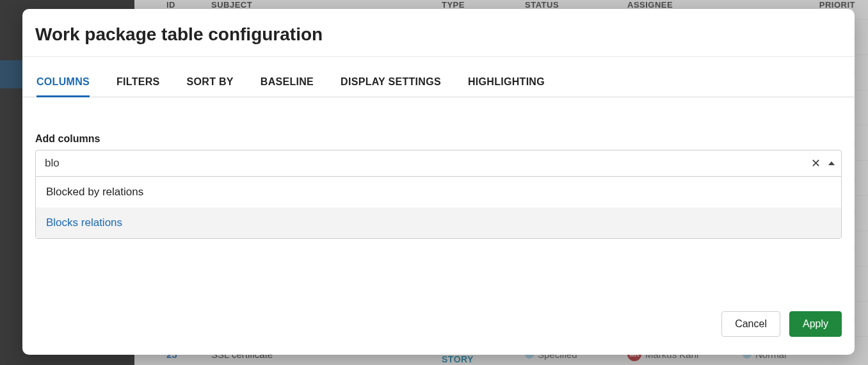 This screenshot has width=868, height=365. I want to click on tab-columns: COLUMNS, so click(63, 83).